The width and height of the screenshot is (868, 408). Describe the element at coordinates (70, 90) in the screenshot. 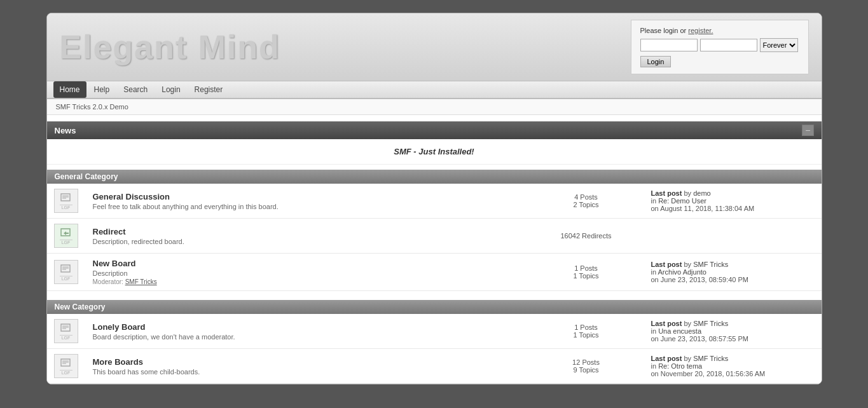

I see `nav-home: Home` at that location.